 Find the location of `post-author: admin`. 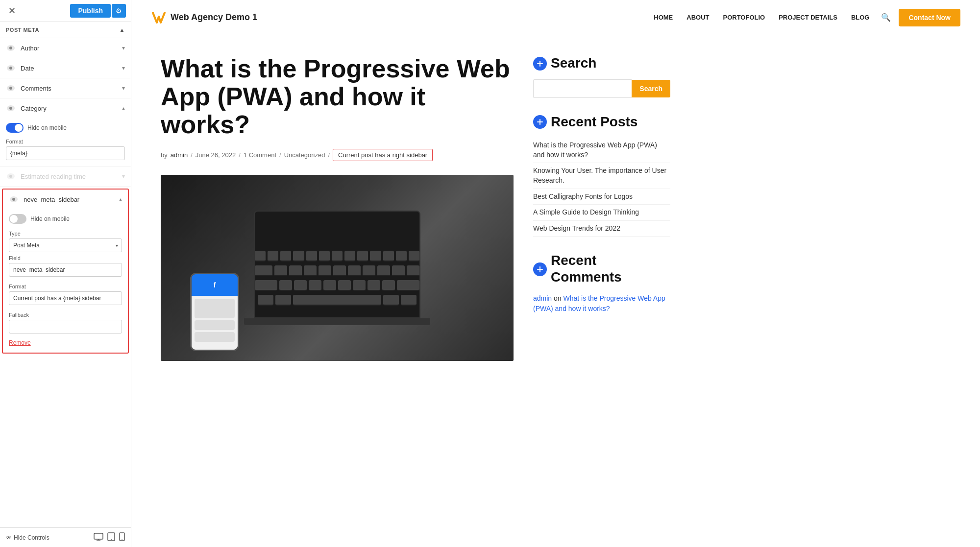

post-author: admin is located at coordinates (179, 155).